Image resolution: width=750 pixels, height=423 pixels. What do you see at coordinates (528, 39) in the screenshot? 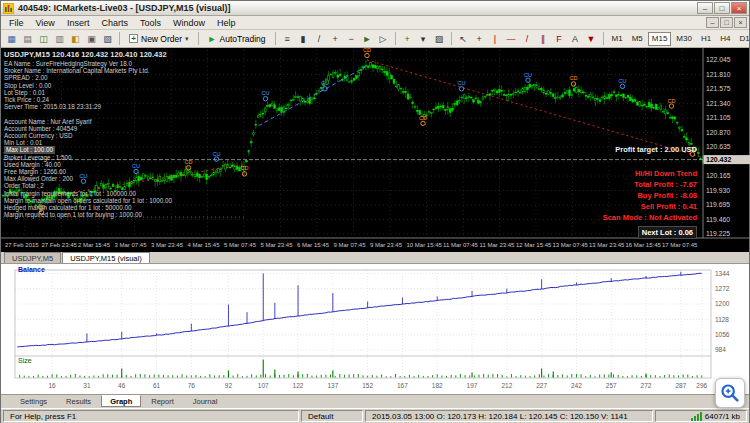
I see `trendline-icon: /` at bounding box center [528, 39].